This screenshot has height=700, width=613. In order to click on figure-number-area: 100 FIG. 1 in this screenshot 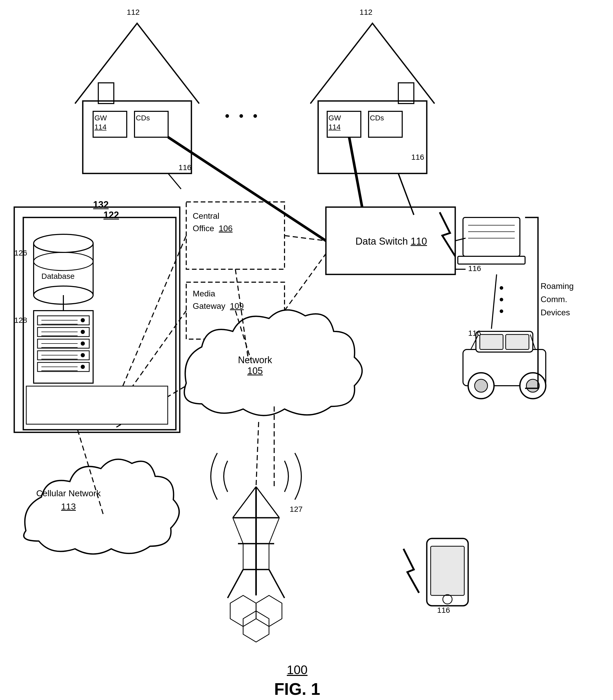, I will do `click(297, 680)`.